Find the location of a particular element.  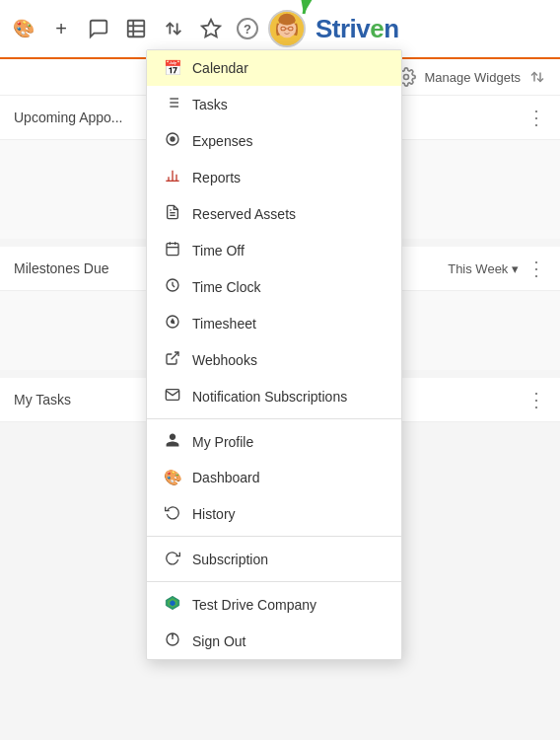

header-icon-group: 🎨 + ? is located at coordinates (135, 29).